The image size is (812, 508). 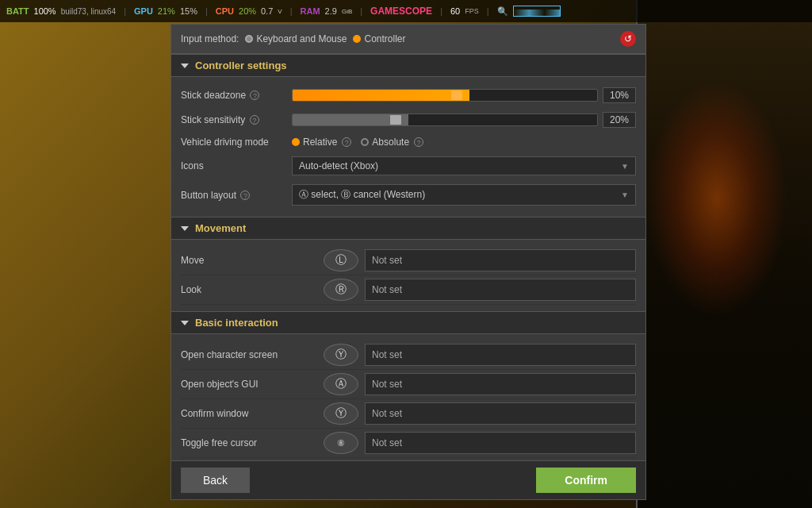 What do you see at coordinates (296, 39) in the screenshot?
I see `input-keyboard-option: Keyboard and Mouse` at bounding box center [296, 39].